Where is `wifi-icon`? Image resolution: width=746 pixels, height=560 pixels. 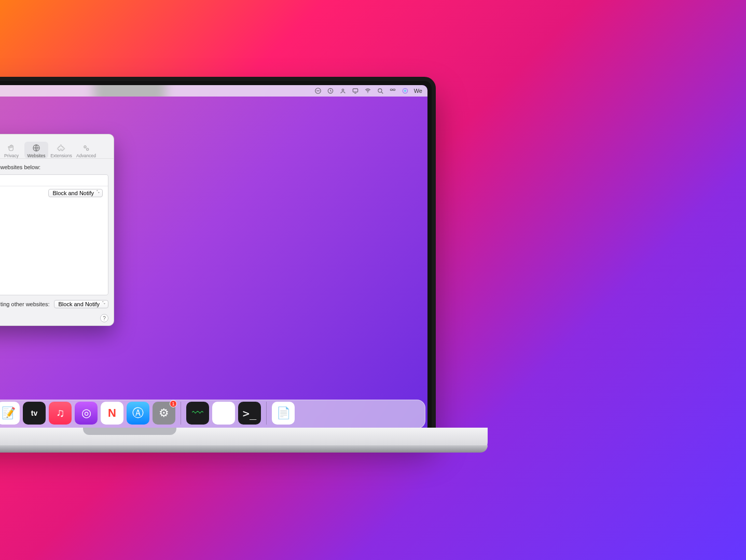 wifi-icon is located at coordinates (368, 91).